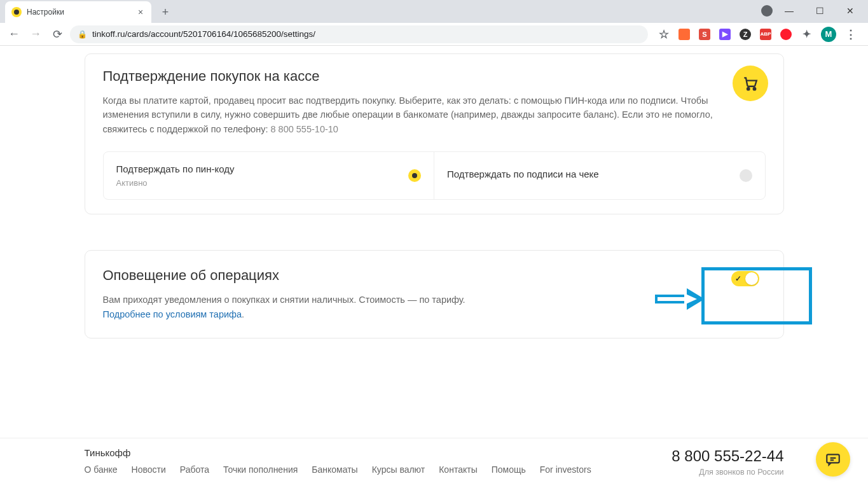 This screenshot has height=488, width=868. Describe the element at coordinates (176, 183) in the screenshot. I see `option-pin-status: Активно` at that location.